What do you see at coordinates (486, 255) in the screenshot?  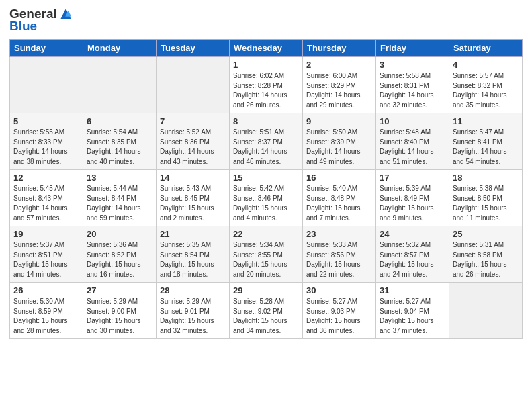 I see `calendar-cell: 25Sunrise: 5:31 AM Sunset: 8:58 PM Dayli…` at bounding box center [486, 255].